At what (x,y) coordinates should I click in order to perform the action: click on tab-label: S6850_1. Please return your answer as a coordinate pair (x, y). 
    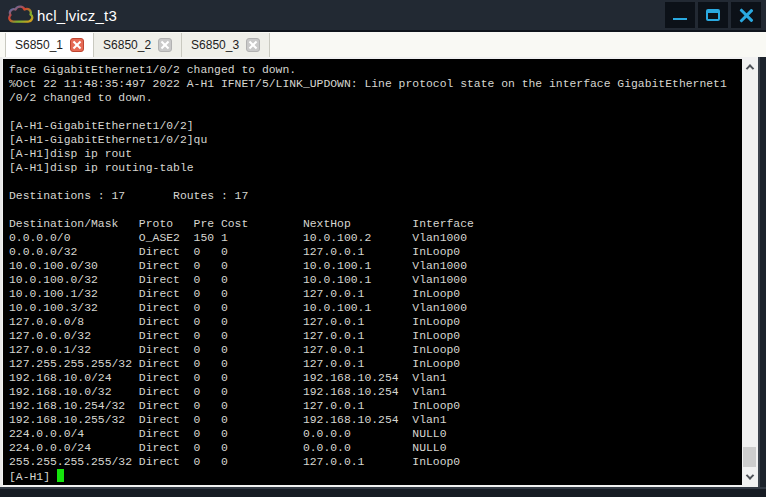
    Looking at the image, I should click on (39, 45).